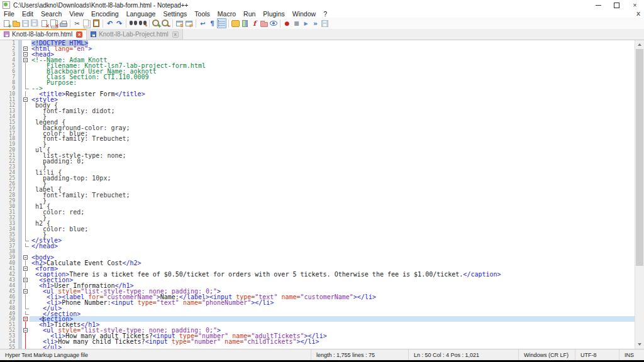 This screenshot has width=644, height=362. I want to click on cut-icon: ✂, so click(77, 23).